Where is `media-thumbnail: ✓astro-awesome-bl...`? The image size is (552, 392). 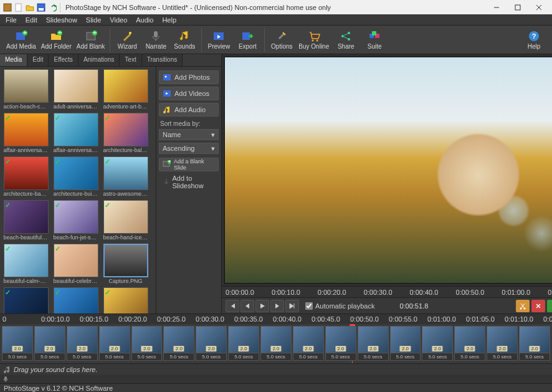
media-thumbnail: ✓astro-awesome-bl... is located at coordinates (126, 177).